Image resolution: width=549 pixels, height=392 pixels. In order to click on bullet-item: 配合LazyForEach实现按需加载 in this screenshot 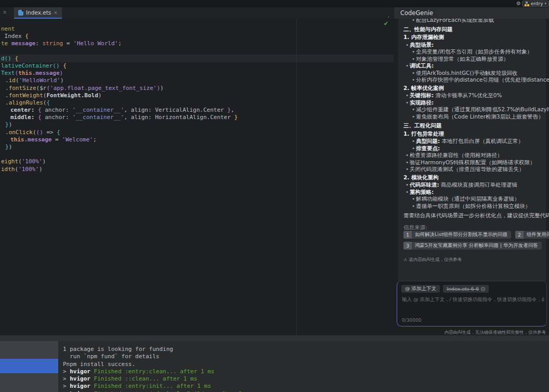, I will do `click(476, 21)`.